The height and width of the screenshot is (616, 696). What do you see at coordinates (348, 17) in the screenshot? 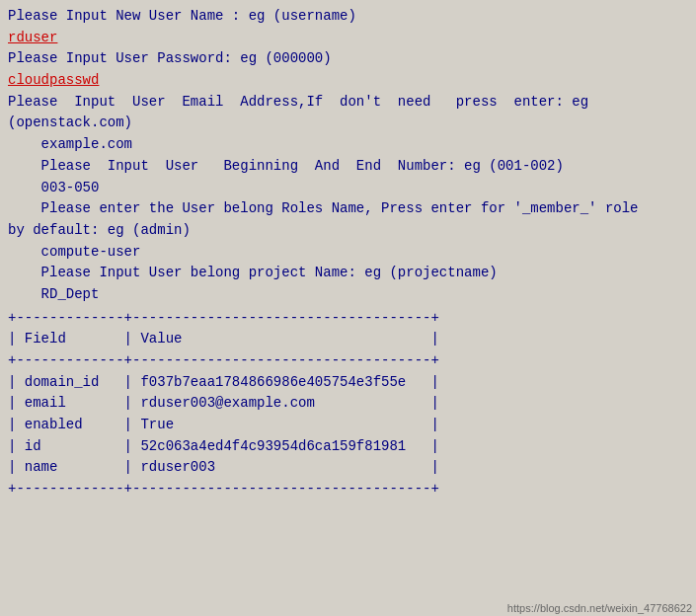
I see `line-1: Please Input New User Name : eg (usernam…` at bounding box center [348, 17].